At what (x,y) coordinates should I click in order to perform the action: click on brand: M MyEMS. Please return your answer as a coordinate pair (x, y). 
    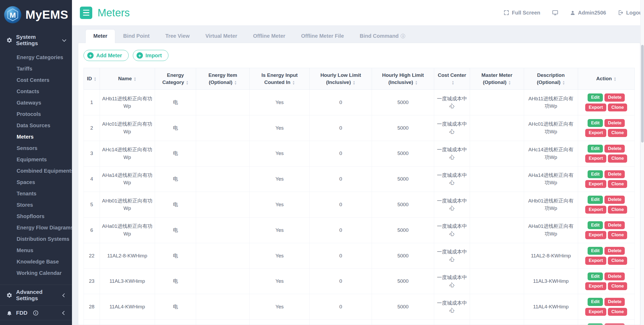
    Looking at the image, I should click on (36, 15).